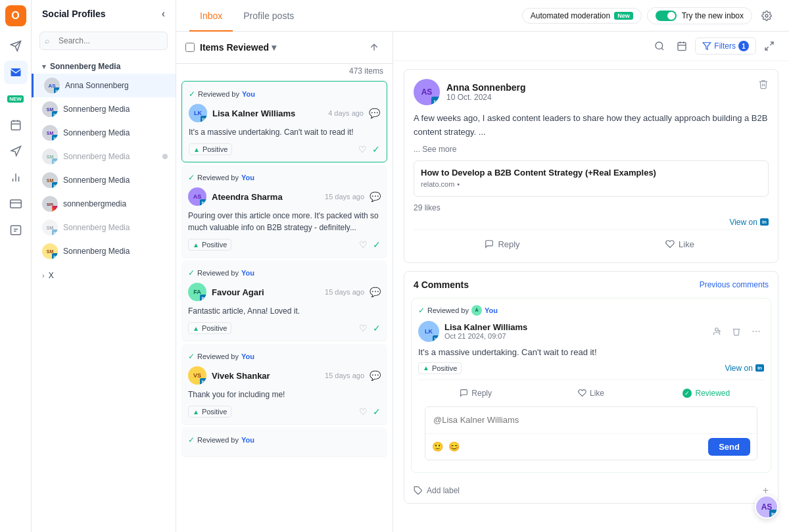 This screenshot has width=789, height=532. Describe the element at coordinates (729, 447) in the screenshot. I see `send-button: Send` at that location.